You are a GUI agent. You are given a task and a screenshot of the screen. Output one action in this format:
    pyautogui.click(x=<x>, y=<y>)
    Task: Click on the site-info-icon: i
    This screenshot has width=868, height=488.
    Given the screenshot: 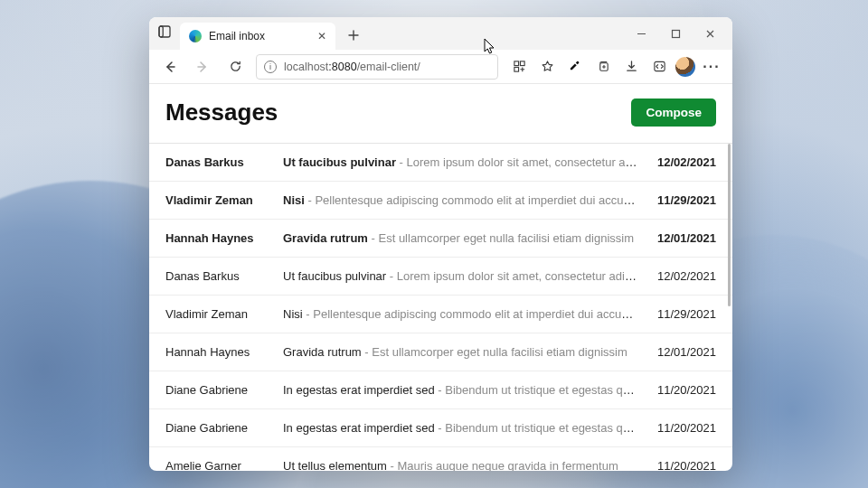 What is the action you would take?
    pyautogui.click(x=270, y=67)
    